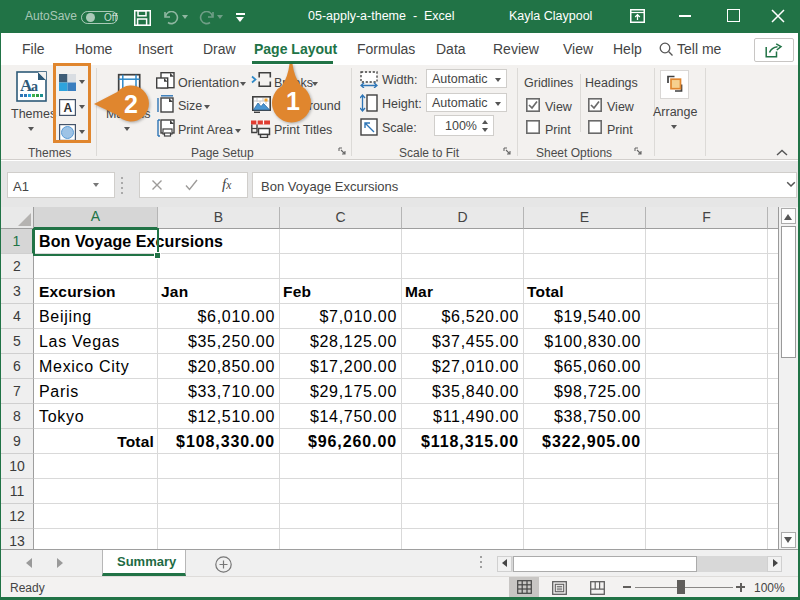 The image size is (800, 600). What do you see at coordinates (131, 104) in the screenshot?
I see `svg-text: 2` at bounding box center [131, 104].